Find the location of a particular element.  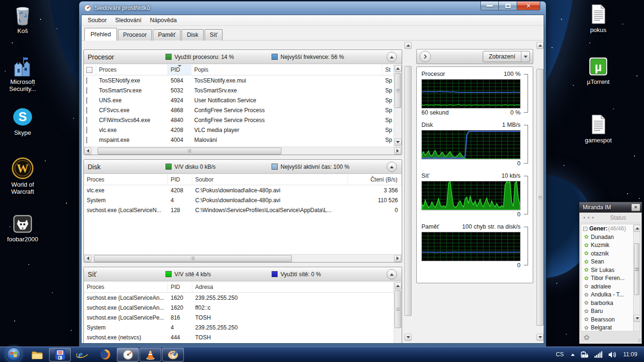

show-hidden-icons-button is located at coordinates (573, 354).